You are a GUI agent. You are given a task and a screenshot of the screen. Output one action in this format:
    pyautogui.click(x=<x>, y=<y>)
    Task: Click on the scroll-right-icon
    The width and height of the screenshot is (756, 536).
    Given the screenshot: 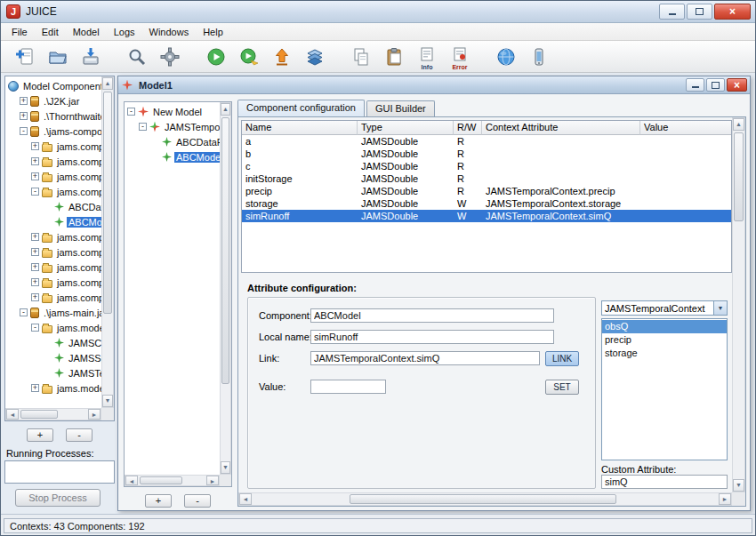 What is the action you would take?
    pyautogui.click(x=94, y=414)
    